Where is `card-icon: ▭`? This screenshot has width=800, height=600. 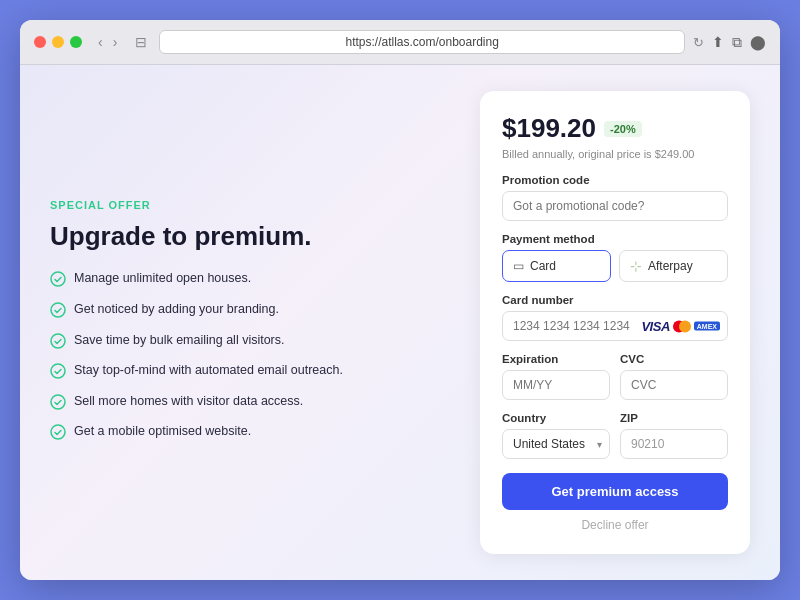
card-icon: ▭ is located at coordinates (518, 266).